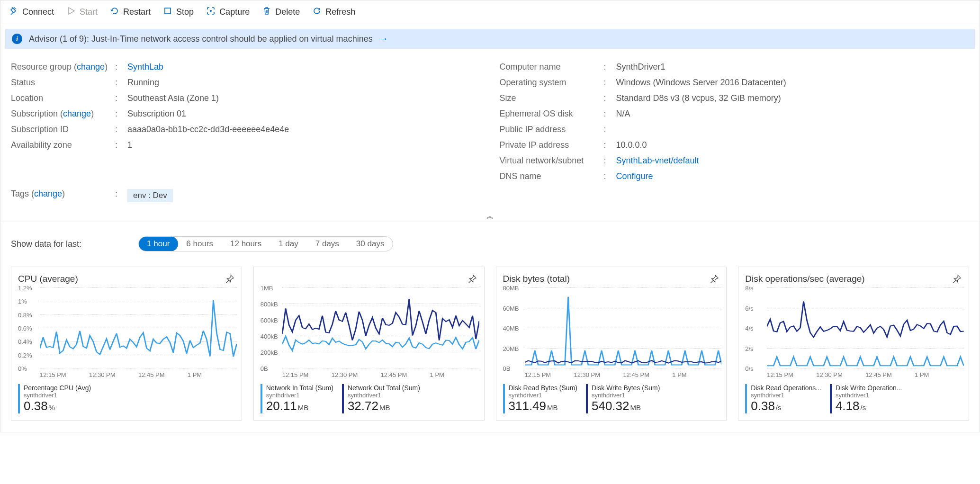 The image size is (980, 484). What do you see at coordinates (173, 99) in the screenshot?
I see `detail-value: Southeast Asia (Zone 1)` at bounding box center [173, 99].